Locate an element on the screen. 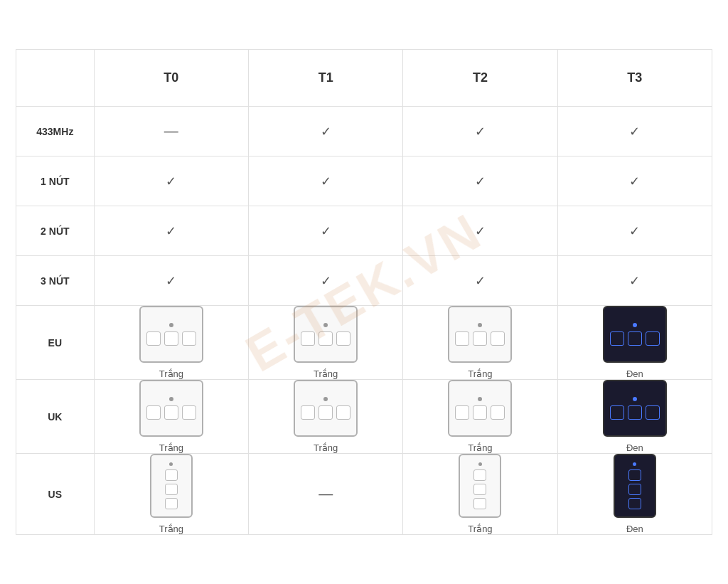  cell-t1-uk: Trắng is located at coordinates (326, 417).